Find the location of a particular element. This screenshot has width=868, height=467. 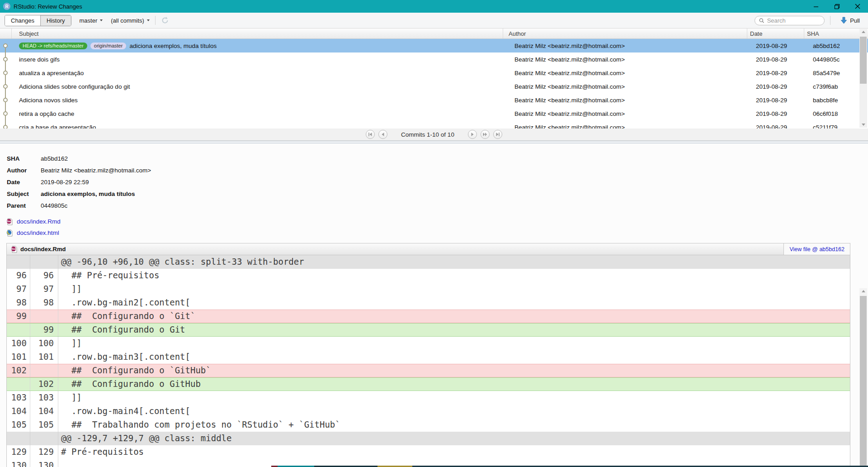

diff-chunk-header: @@ -129,7 +129,7 @@ class: middle is located at coordinates (429, 438).